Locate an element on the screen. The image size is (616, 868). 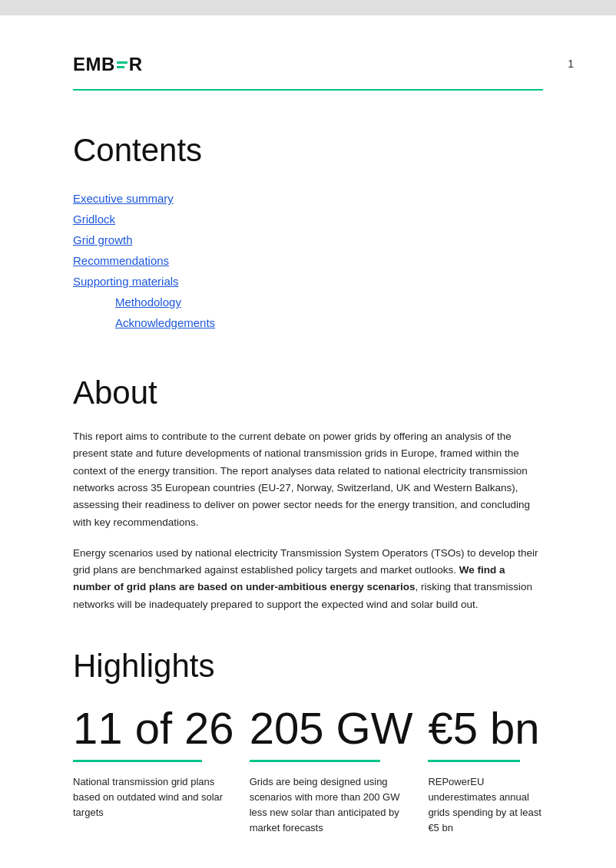
stat-number-2: 205 GW is located at coordinates (332, 728).